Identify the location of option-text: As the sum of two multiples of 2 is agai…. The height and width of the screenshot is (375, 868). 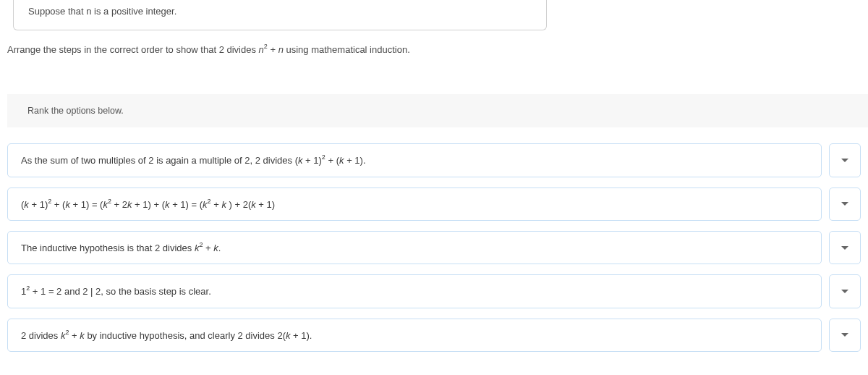
(194, 160).